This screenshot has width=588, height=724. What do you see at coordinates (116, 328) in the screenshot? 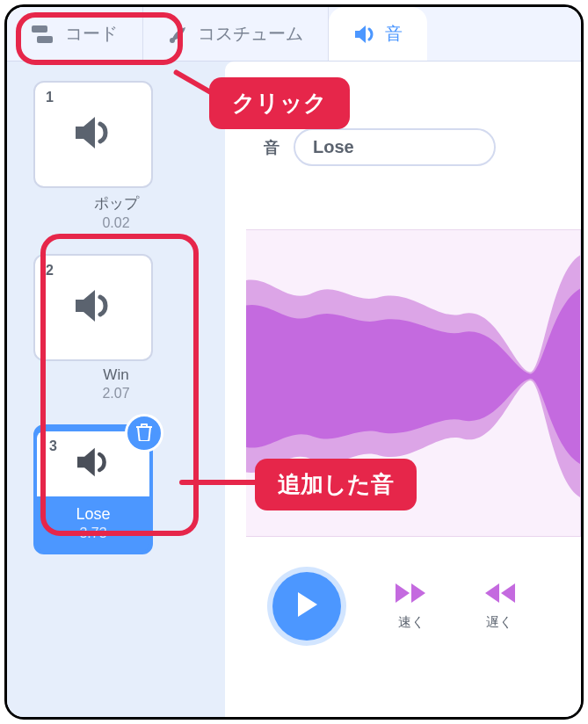
I see `sound-item: 2 Win 2.07` at bounding box center [116, 328].